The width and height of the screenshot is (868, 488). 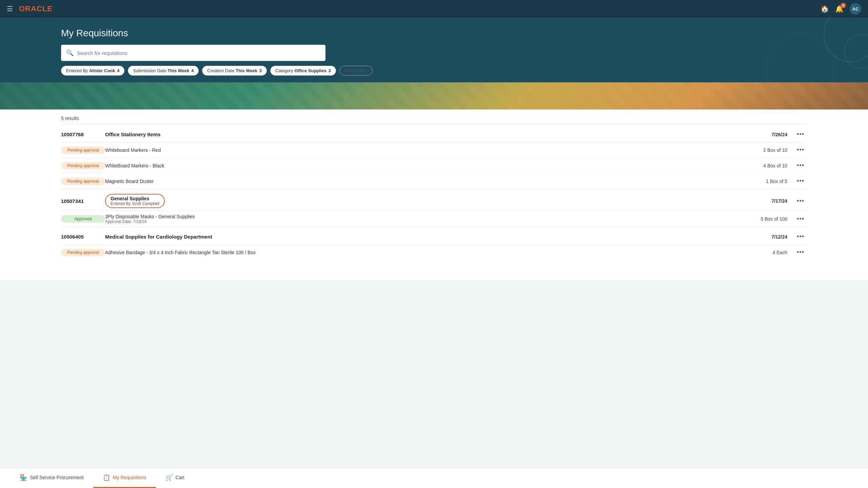 What do you see at coordinates (434, 33) in the screenshot?
I see `page-title: My Requisitions` at bounding box center [434, 33].